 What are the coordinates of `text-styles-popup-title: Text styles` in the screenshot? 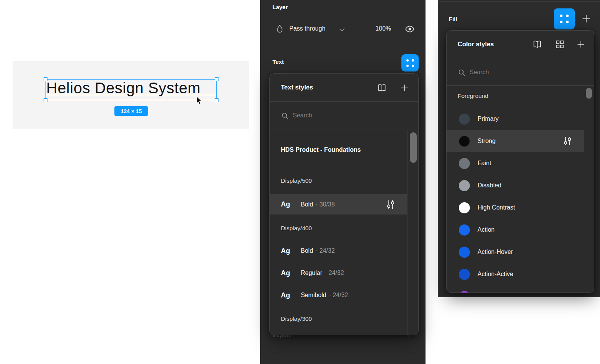 It's located at (297, 87).